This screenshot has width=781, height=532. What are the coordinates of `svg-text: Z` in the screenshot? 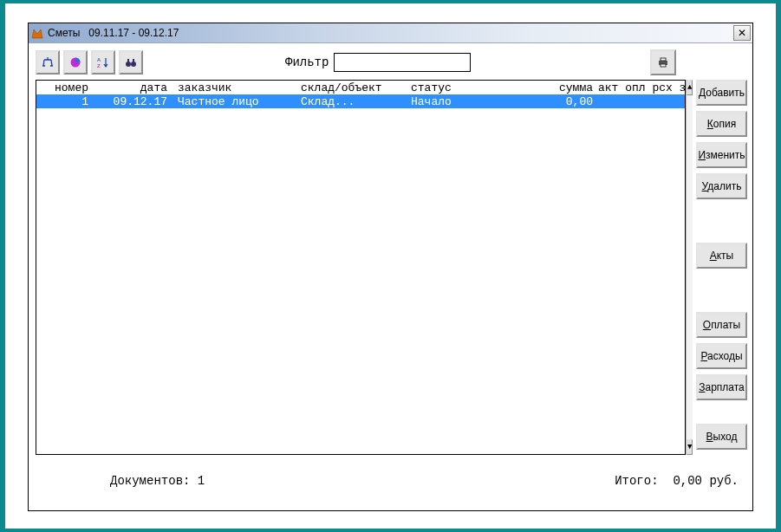 It's located at (99, 66).